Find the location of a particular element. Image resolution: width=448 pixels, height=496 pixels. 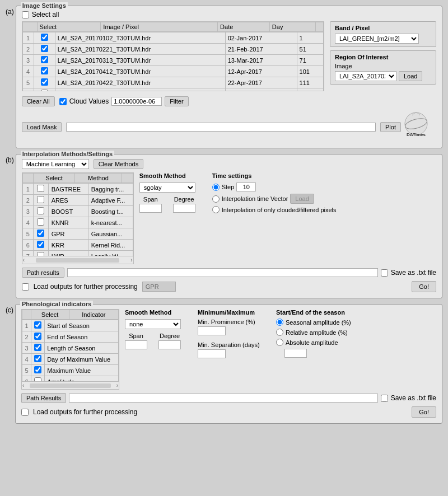

indicator-num: 4 is located at coordinates (27, 359).